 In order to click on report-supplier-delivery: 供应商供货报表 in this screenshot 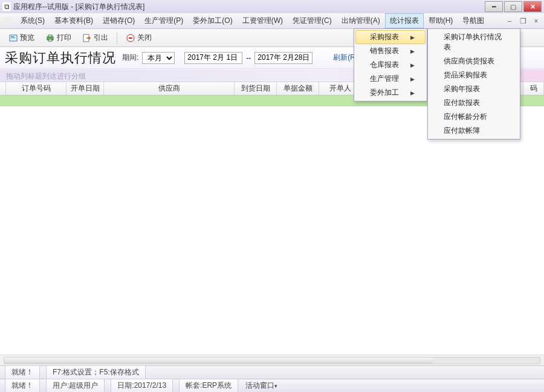, I will do `click(474, 62)`.